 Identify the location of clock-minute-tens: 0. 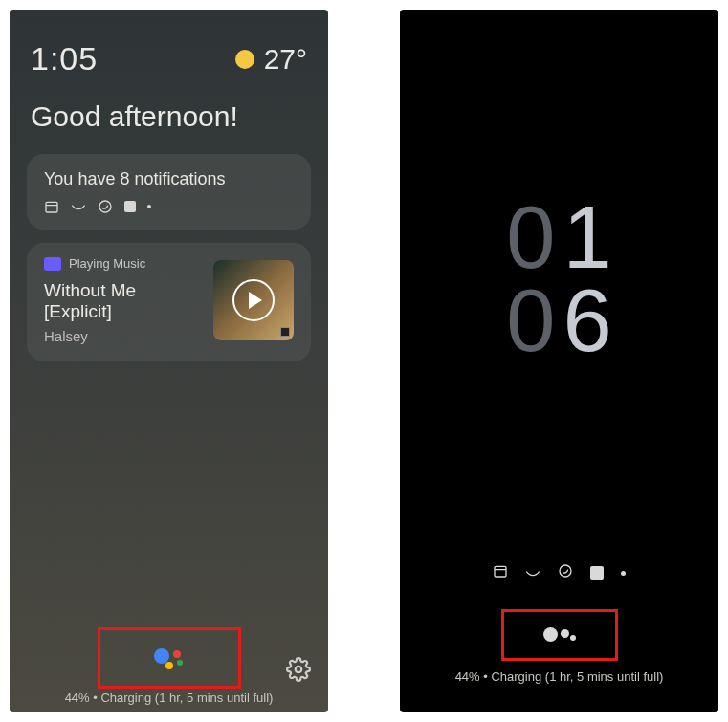
(530, 321).